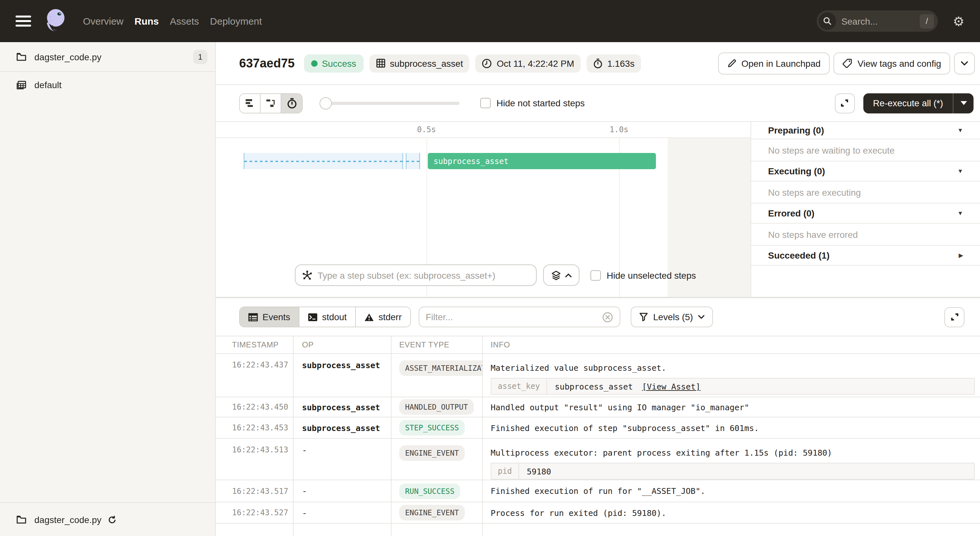 The height and width of the screenshot is (536, 980). Describe the element at coordinates (598, 64) in the screenshot. I see `run-header: 637aed75 Success subprocess_asset Oct 11…` at that location.